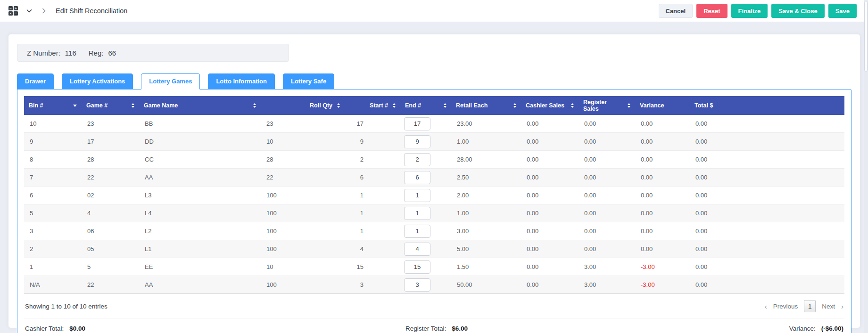 The width and height of the screenshot is (868, 333). I want to click on tab: Lottery Games, so click(171, 81).